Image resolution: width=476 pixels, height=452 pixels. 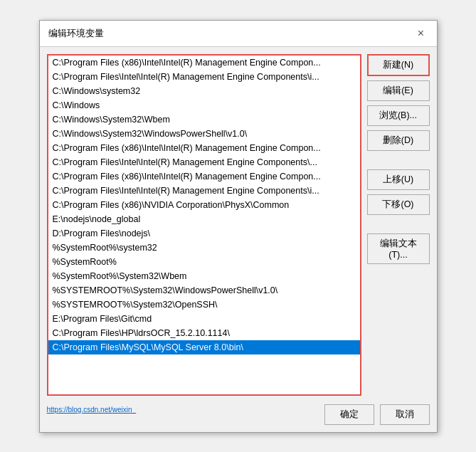 What do you see at coordinates (204, 276) in the screenshot?
I see `list-item: %SystemRoot%\System32\Wbem` at bounding box center [204, 276].